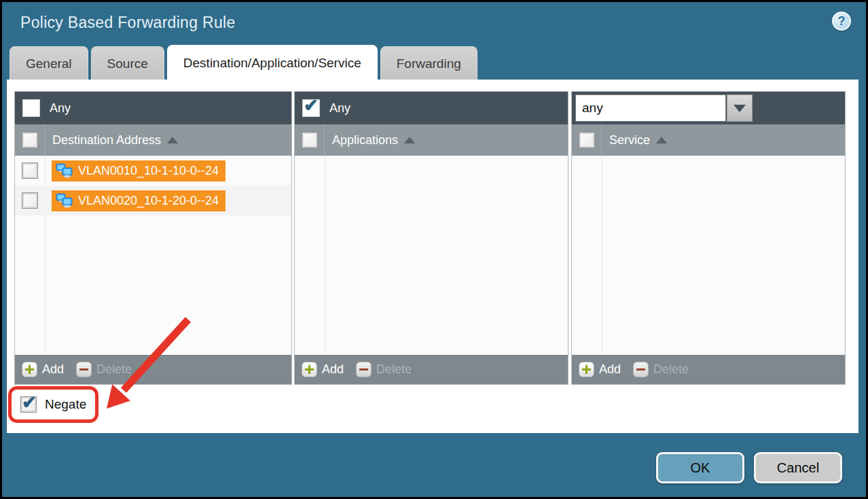 Image resolution: width=868 pixels, height=499 pixels. What do you see at coordinates (139, 201) in the screenshot?
I see `address-object: VLAN0020_10-1-20-0--24` at bounding box center [139, 201].